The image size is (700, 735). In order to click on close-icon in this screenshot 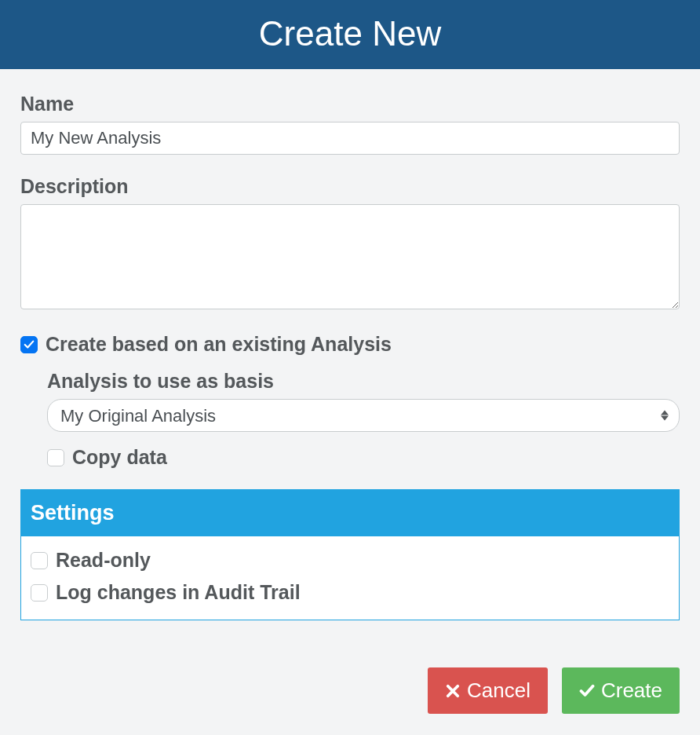, I will do `click(453, 691)`.